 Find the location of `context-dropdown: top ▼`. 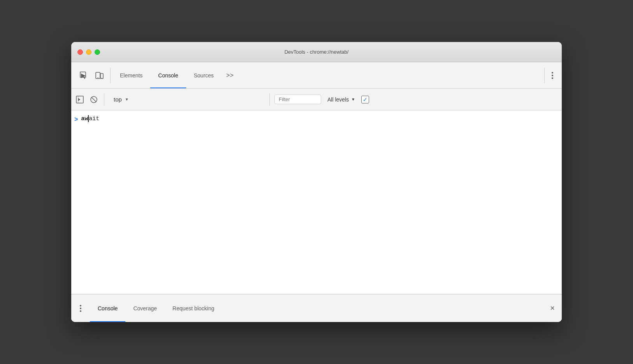

context-dropdown: top ▼ is located at coordinates (187, 100).